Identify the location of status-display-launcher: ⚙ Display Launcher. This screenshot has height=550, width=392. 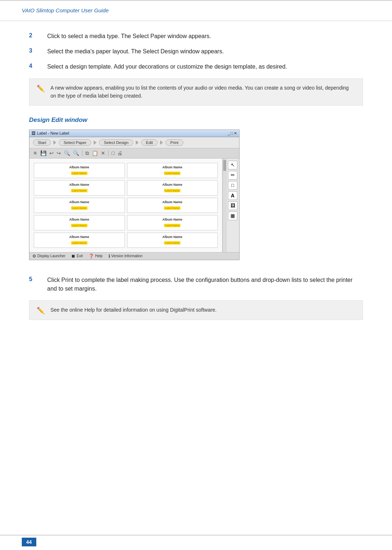
(49, 256).